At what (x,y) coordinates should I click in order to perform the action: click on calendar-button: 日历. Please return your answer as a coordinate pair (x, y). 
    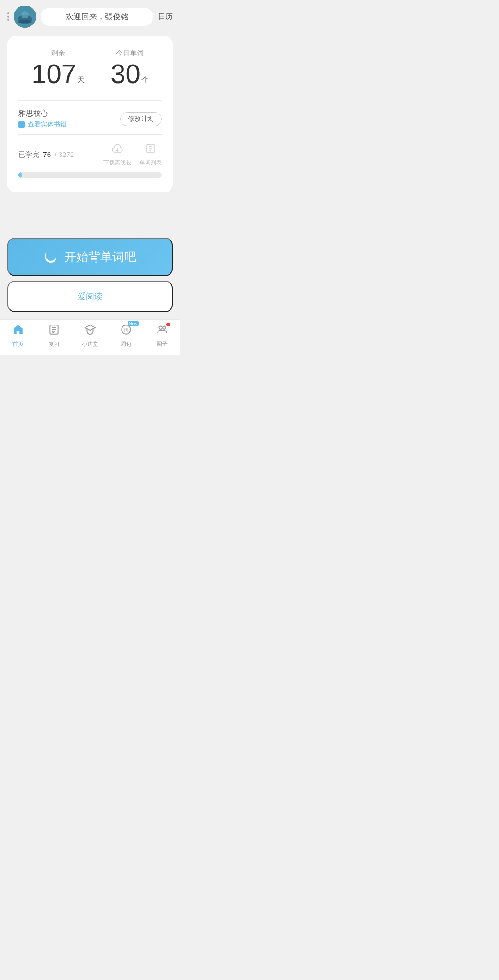
    Looking at the image, I should click on (165, 17).